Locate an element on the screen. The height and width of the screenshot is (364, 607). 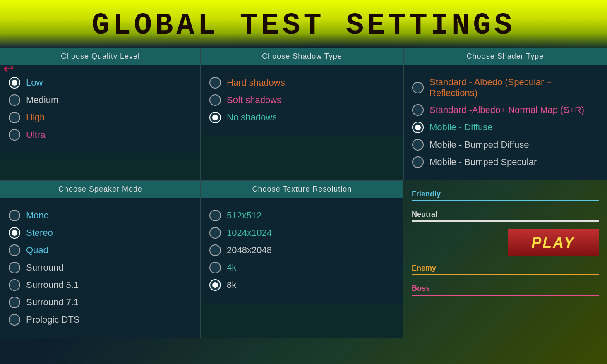
radio-label: Ultra is located at coordinates (36, 135).